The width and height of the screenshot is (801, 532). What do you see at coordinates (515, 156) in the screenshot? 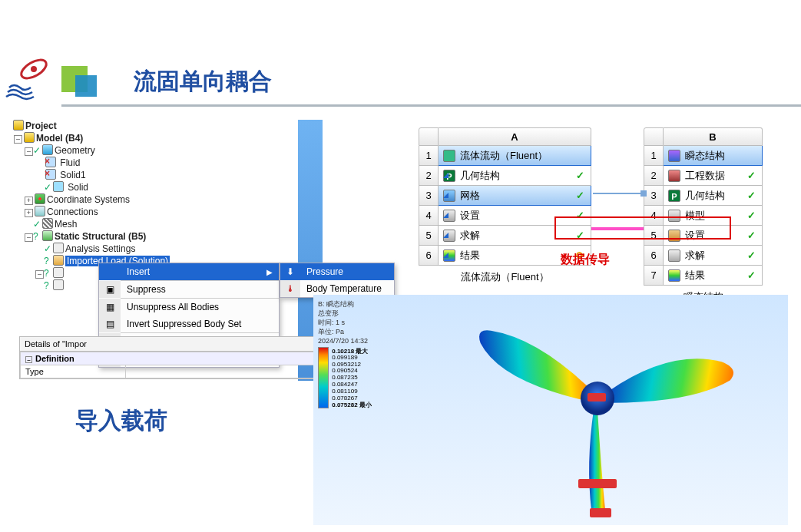
I see `sysa-title: 流体流动（Fluent）` at bounding box center [515, 156].